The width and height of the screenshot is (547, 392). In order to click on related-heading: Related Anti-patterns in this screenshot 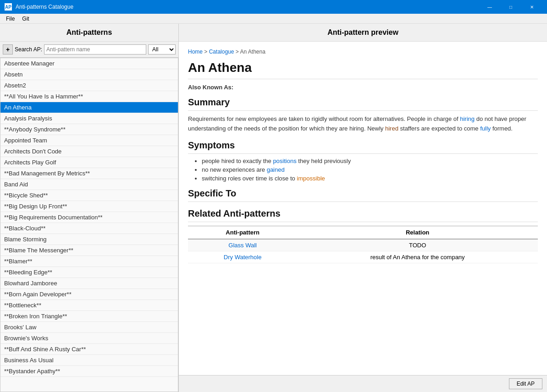, I will do `click(363, 215)`.